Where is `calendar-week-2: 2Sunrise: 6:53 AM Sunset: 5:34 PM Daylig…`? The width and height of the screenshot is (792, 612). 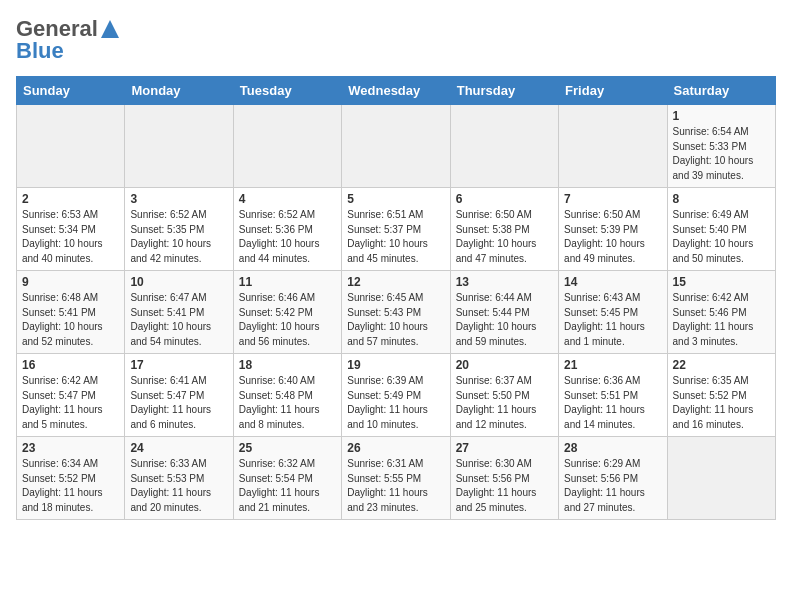 calendar-week-2: 2Sunrise: 6:53 AM Sunset: 5:34 PM Daylig… is located at coordinates (396, 230).